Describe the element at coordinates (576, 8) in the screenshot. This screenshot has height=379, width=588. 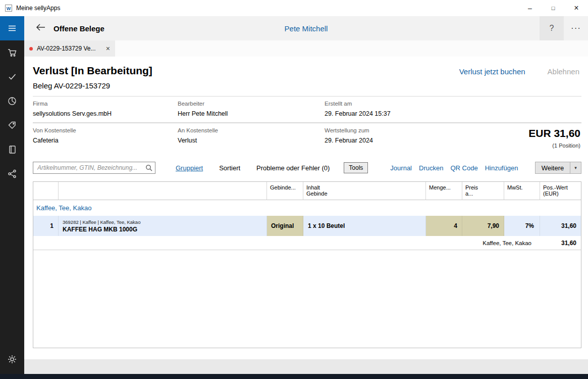
I see `close-button: ×` at that location.